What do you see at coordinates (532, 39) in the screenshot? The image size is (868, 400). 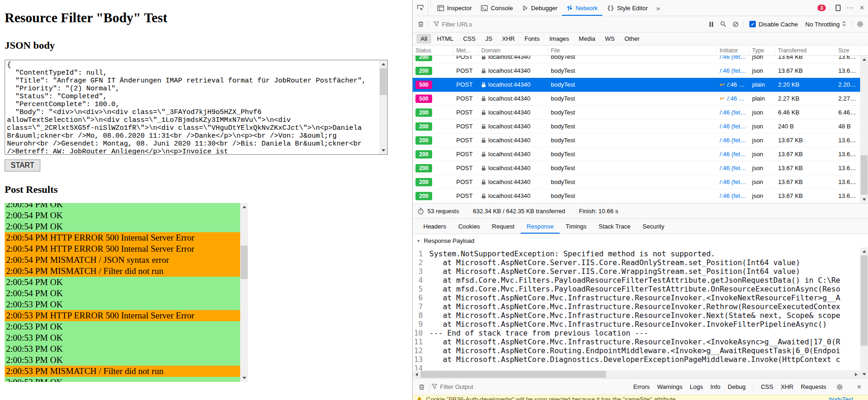 I see `request-filter-pill: Fonts` at bounding box center [532, 39].